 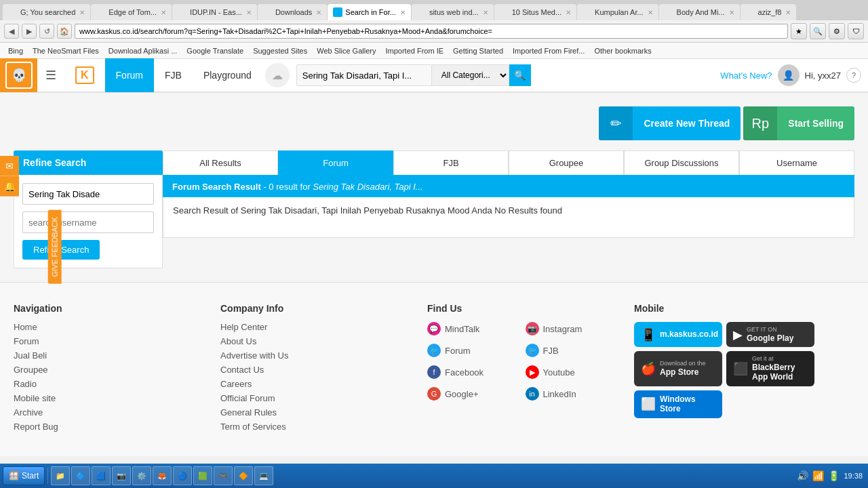 What do you see at coordinates (769, 12) in the screenshot?
I see `browser-tab-tab10: aziz_f8✕` at bounding box center [769, 12].